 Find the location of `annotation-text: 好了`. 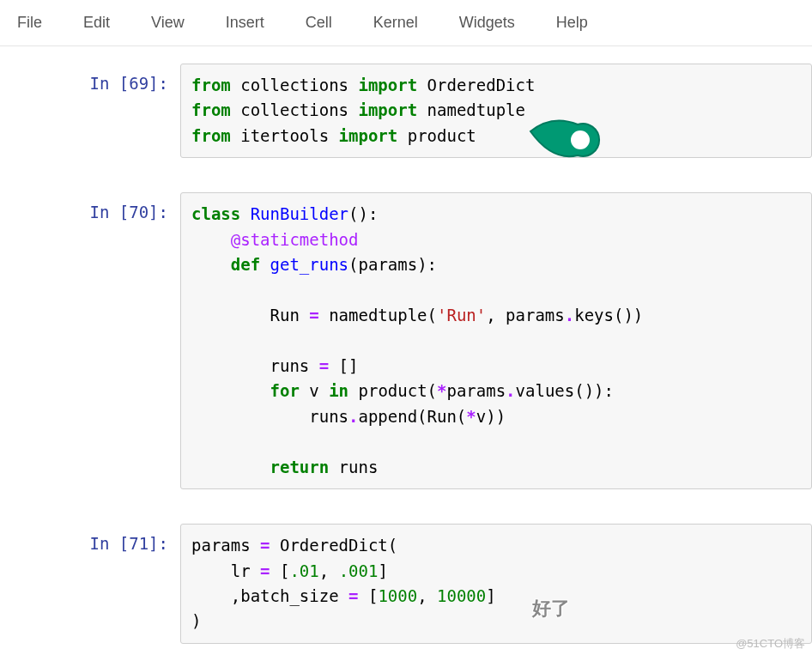

annotation-text: 好了 is located at coordinates (551, 609).